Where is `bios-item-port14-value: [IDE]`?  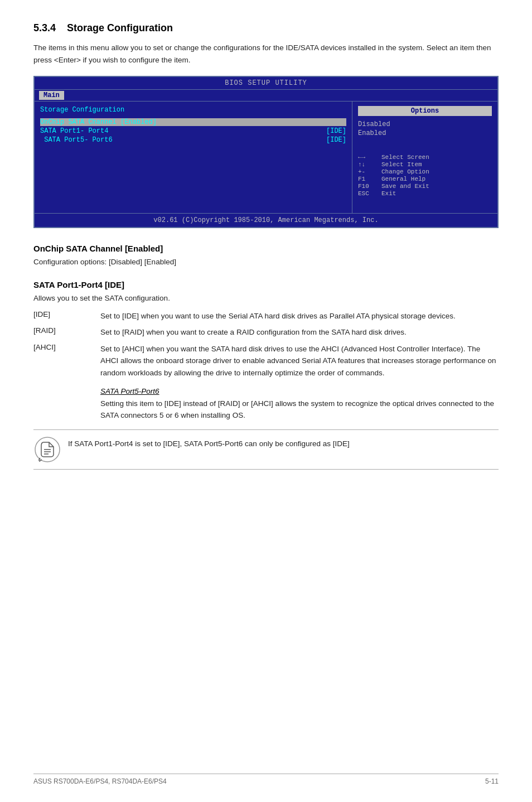 bios-item-port14-value: [IDE] is located at coordinates (336, 131).